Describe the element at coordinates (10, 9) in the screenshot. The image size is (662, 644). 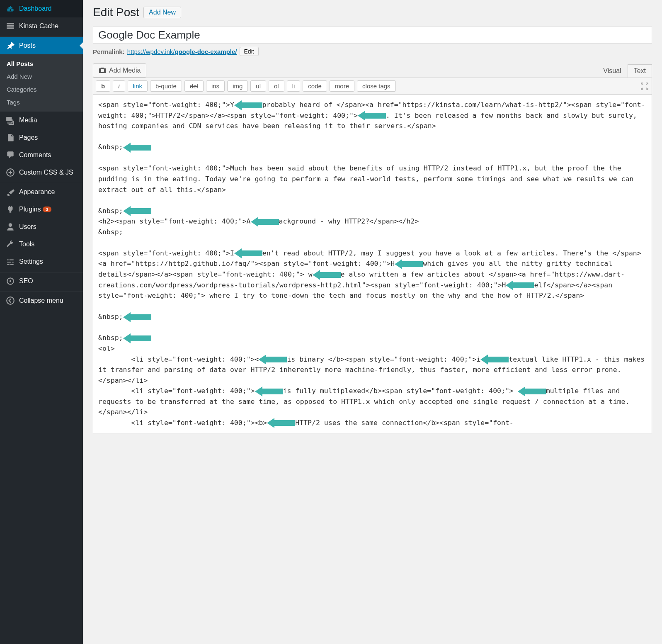
I see `dashboard-icon` at that location.